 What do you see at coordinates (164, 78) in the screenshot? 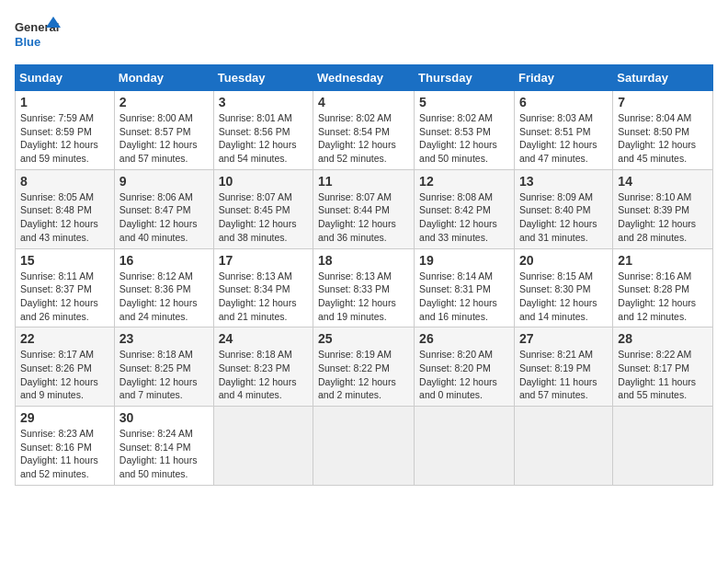
I see `header-cell-monday: Monday` at bounding box center [164, 78].